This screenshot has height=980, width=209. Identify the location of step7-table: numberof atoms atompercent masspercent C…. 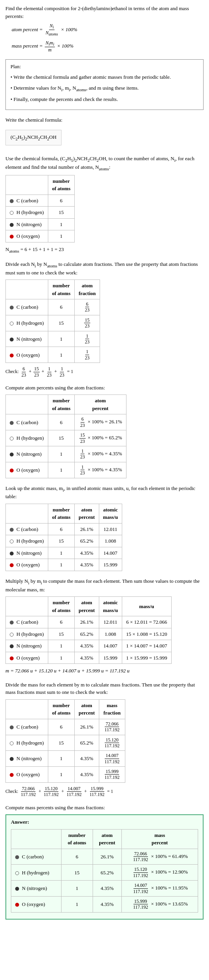
(104, 871).